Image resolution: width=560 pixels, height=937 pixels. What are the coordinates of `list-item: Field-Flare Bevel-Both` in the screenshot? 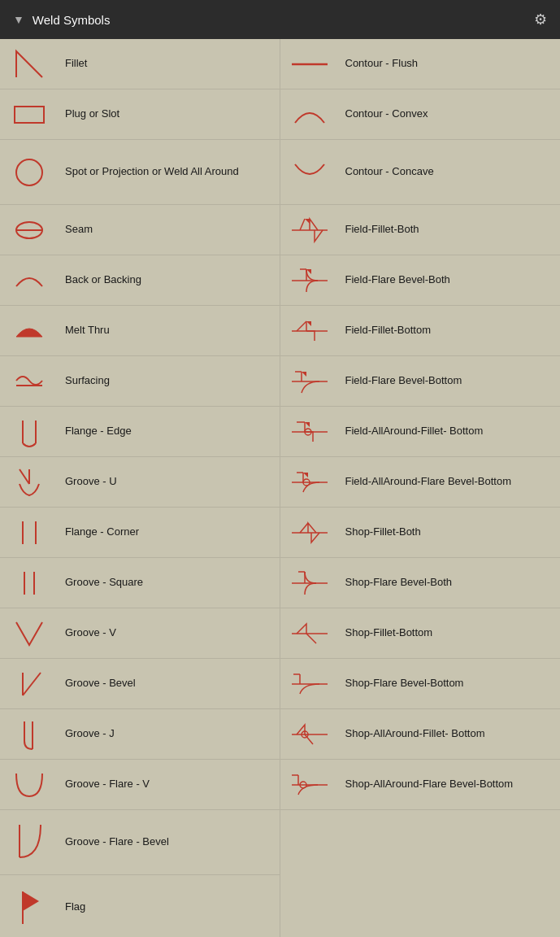 It's located at (421, 281).